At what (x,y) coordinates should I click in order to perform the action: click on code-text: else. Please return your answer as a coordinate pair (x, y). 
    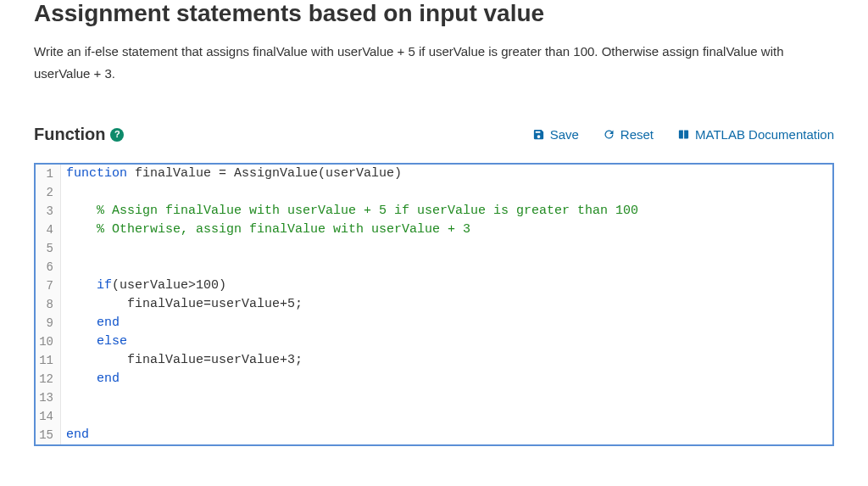
    Looking at the image, I should click on (447, 342).